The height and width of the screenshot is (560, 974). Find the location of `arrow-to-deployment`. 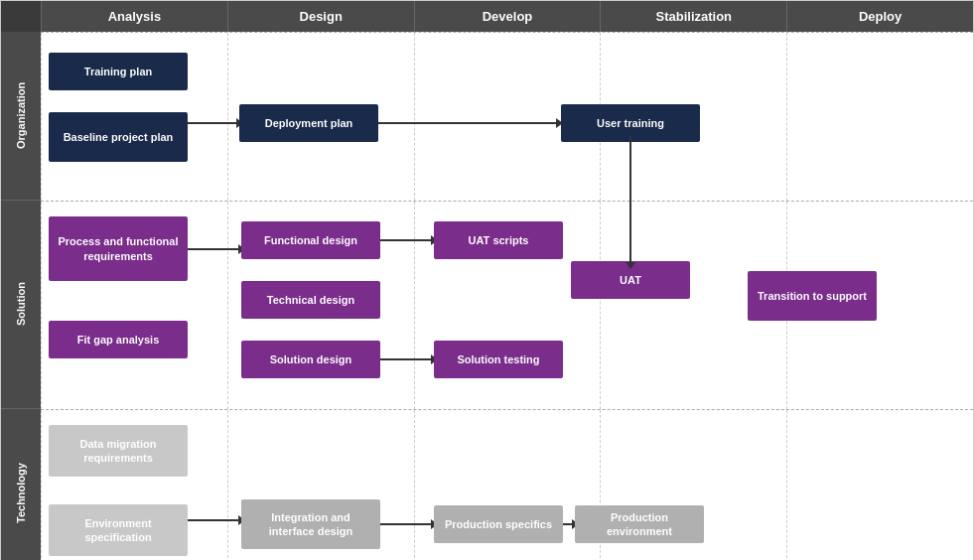

arrow-to-deployment is located at coordinates (212, 123).